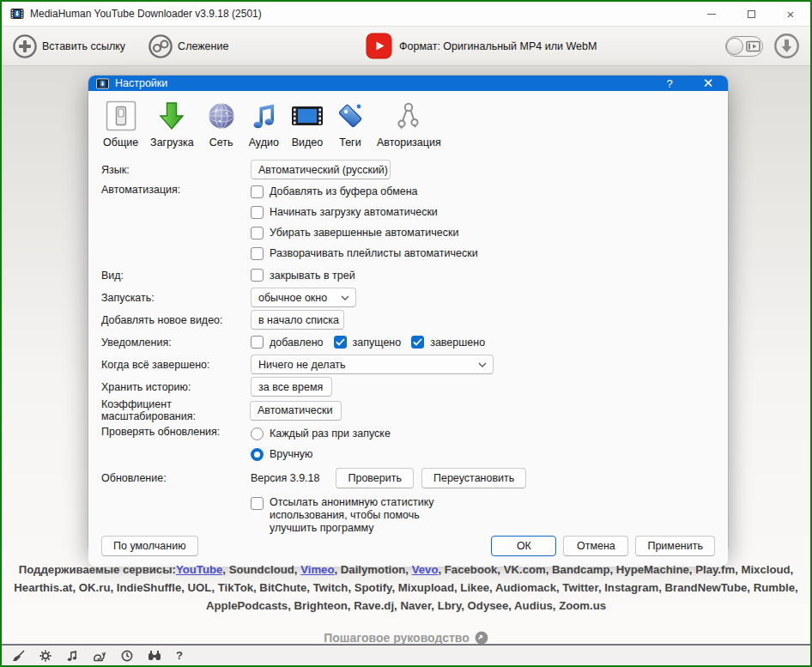 The width and height of the screenshot is (812, 667). I want to click on music-note-icon, so click(72, 656).